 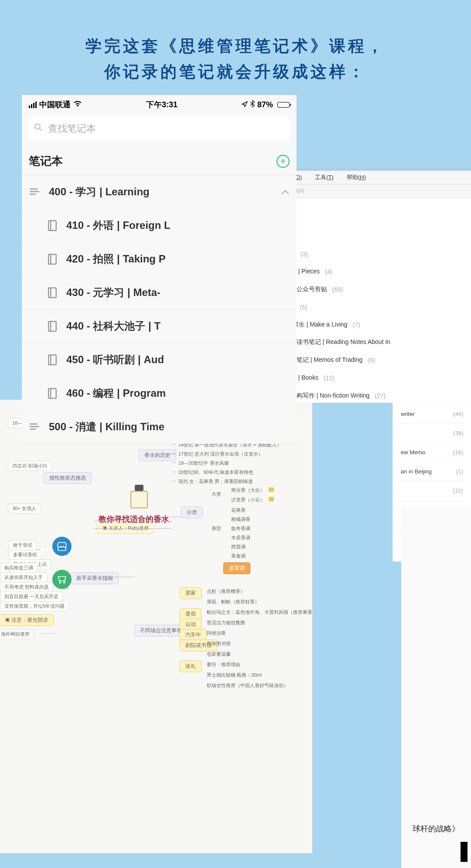 I want to click on list-item: writer(44), so click(x=432, y=414).